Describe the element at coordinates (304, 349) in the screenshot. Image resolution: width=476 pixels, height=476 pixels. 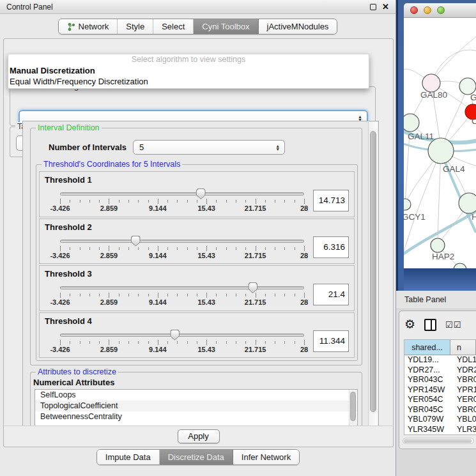
I see `scale-tick-label: 28` at that location.